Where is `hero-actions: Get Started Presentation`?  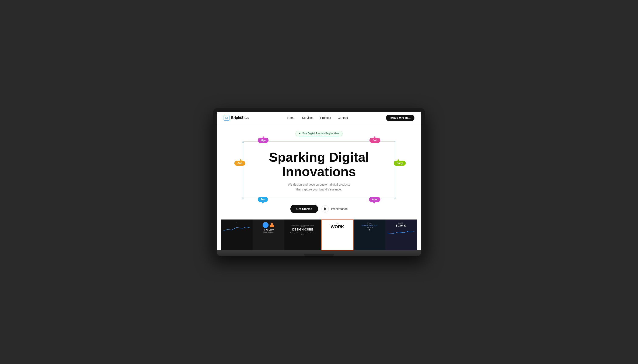 hero-actions: Get Started Presentation is located at coordinates (319, 209).